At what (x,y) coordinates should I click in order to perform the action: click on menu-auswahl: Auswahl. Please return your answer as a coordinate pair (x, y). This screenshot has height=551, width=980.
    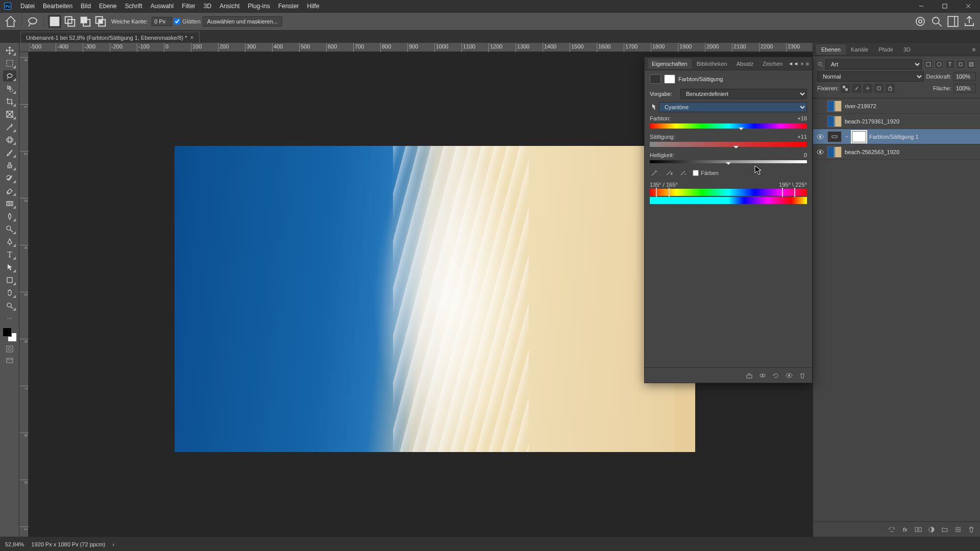
    Looking at the image, I should click on (162, 6).